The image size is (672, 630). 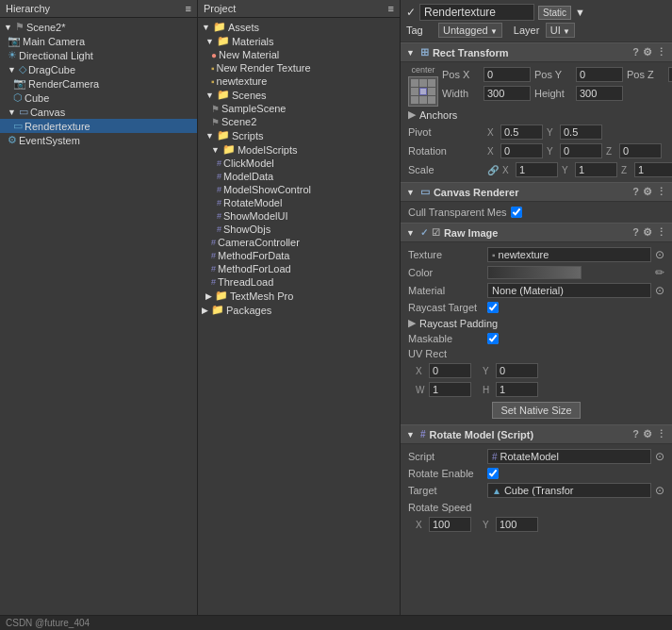 What do you see at coordinates (446, 151) in the screenshot?
I see `rotation-label: Rotation` at bounding box center [446, 151].